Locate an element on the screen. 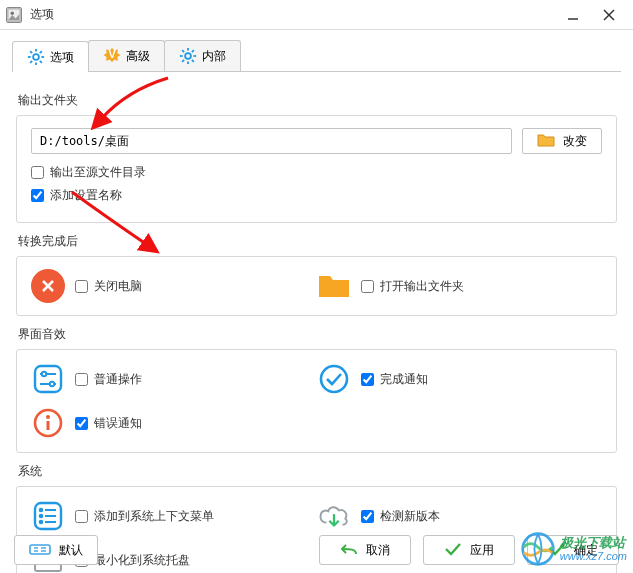 Image resolution: width=633 pixels, height=573 pixels. checkbox-open-output: 打开输出文件夹 is located at coordinates (412, 286).